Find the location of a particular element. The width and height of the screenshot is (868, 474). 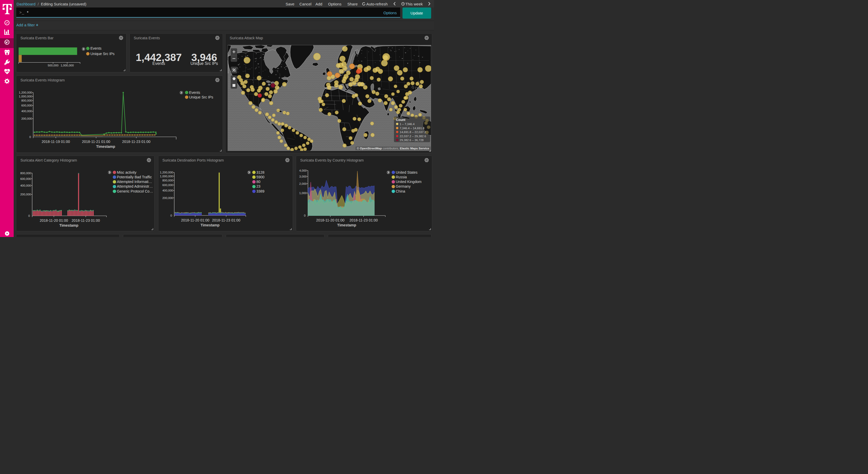

svg-text: China is located at coordinates (401, 191).